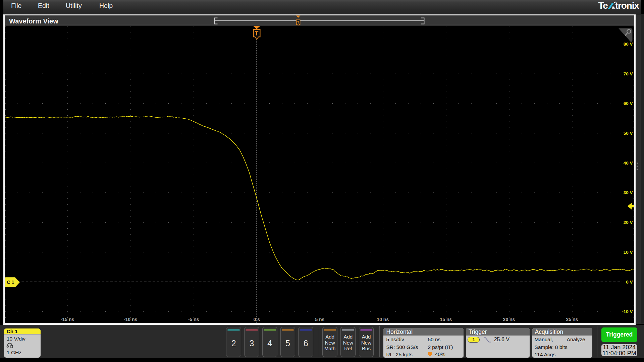 This screenshot has height=362, width=644. Describe the element at coordinates (10, 282) in the screenshot. I see `svg-text: C 1` at that location.